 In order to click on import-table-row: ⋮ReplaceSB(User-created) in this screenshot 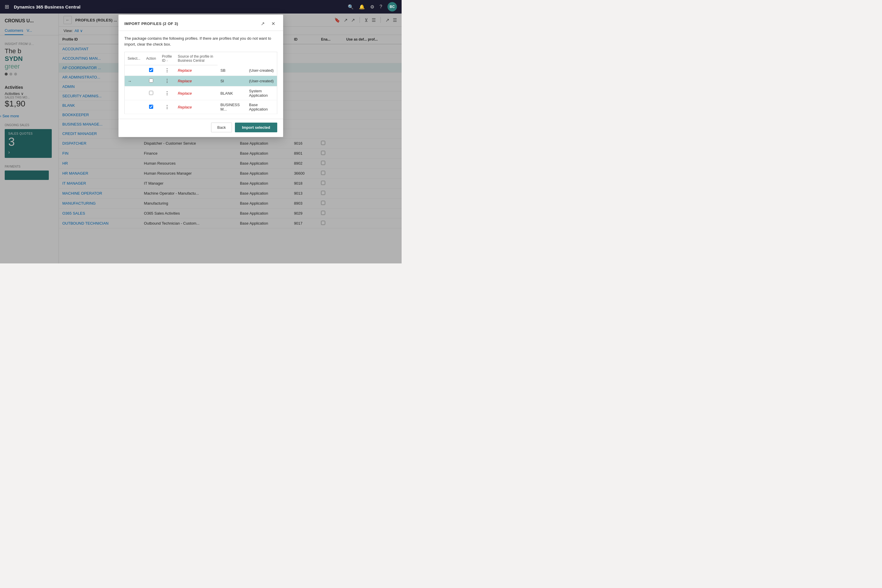, I will do `click(201, 70)`.